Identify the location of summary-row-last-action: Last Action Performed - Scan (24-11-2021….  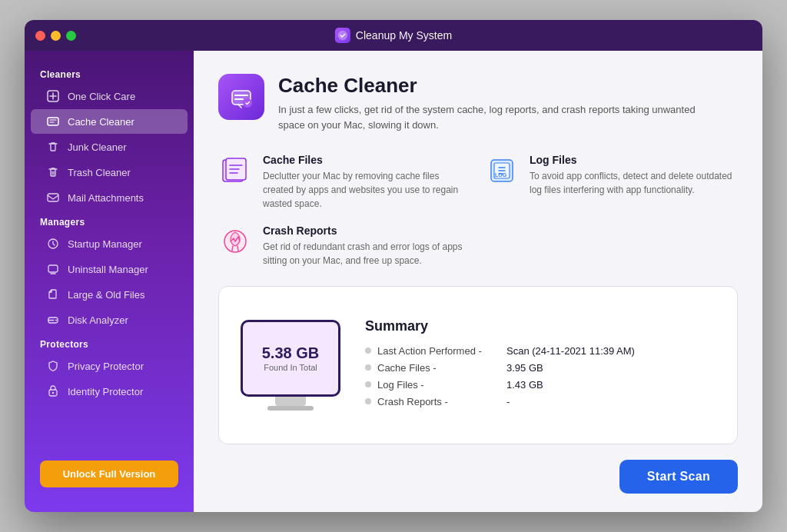
(540, 351).